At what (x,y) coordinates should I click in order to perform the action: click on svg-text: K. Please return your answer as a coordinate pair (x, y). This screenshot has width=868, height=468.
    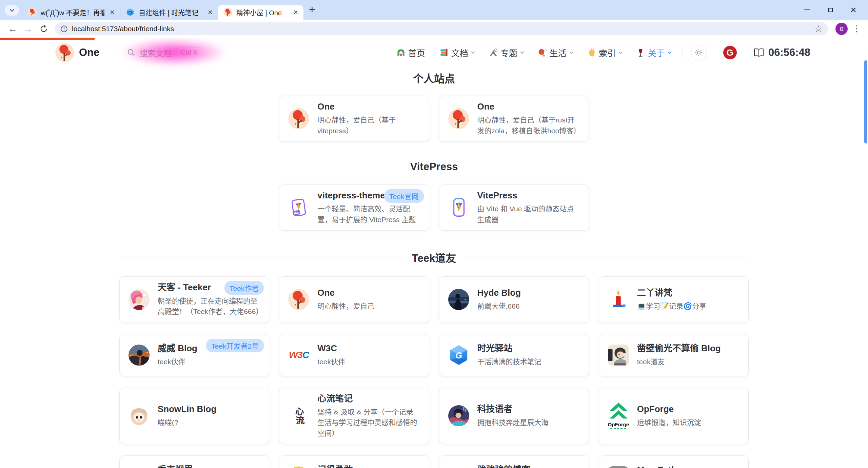
    Looking at the image, I should click on (130, 13).